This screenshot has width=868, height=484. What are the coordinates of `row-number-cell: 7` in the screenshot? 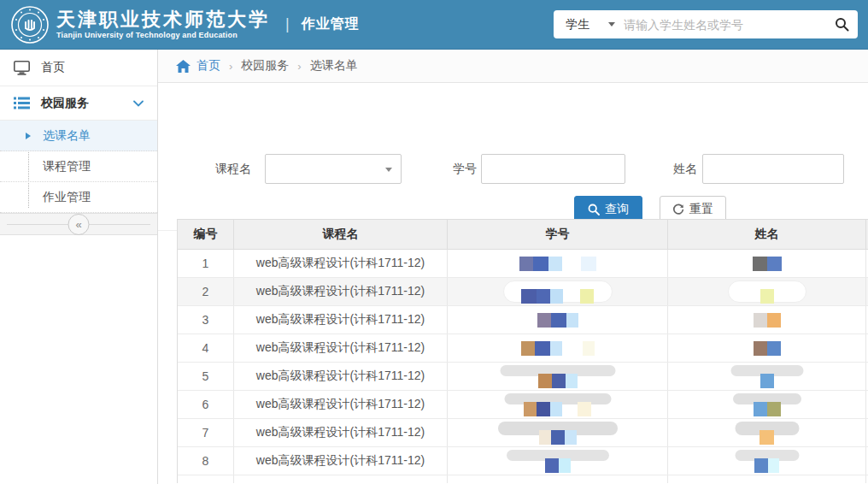 It's located at (206, 433).